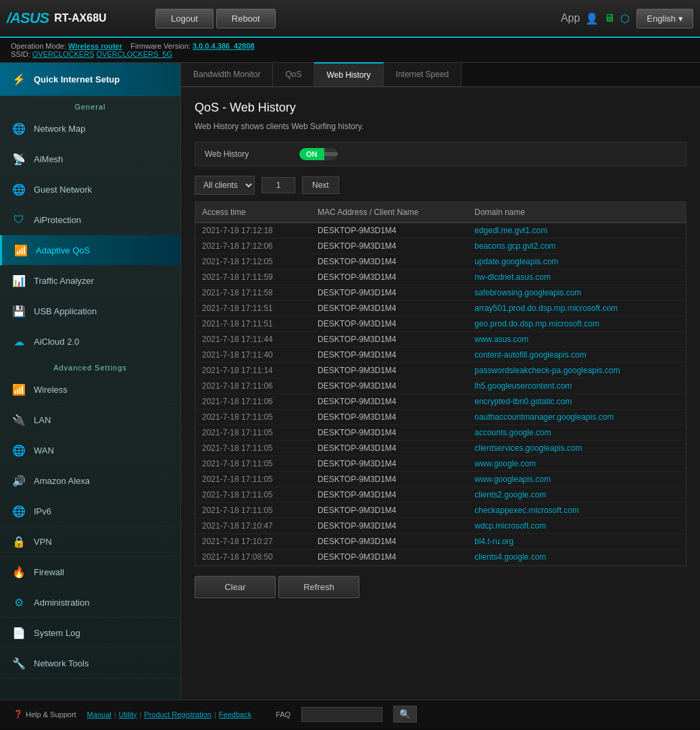 The height and width of the screenshot is (730, 700). I want to click on table-row: 2021-7-18 17:11:05 DESKTOP-9M3D1M4 clien…, so click(441, 495).